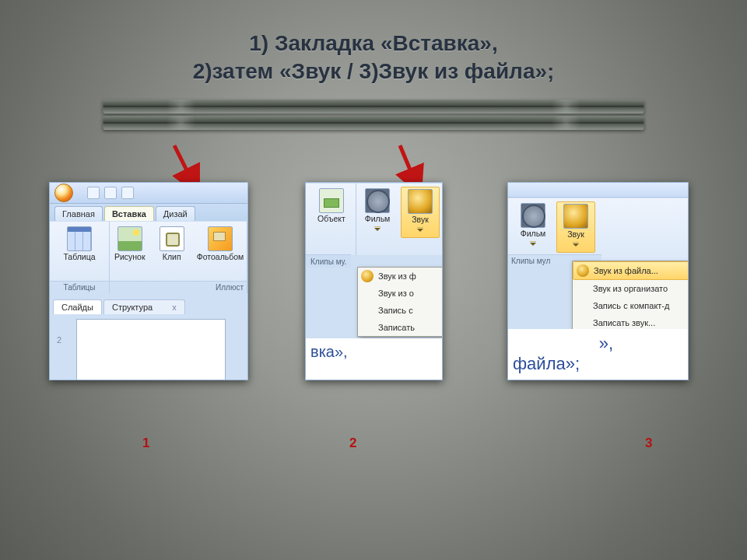 This screenshot has height=560, width=747. Describe the element at coordinates (374, 72) in the screenshot. I see `title-line-2: 2)затем «Звук / 3)Звук из файла»;` at that location.